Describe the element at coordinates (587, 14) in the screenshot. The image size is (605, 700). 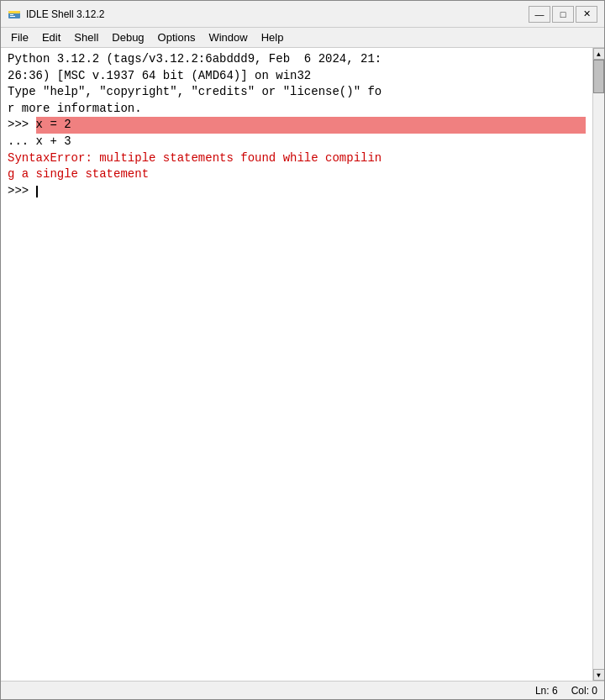
I see `close-button: ✕` at that location.